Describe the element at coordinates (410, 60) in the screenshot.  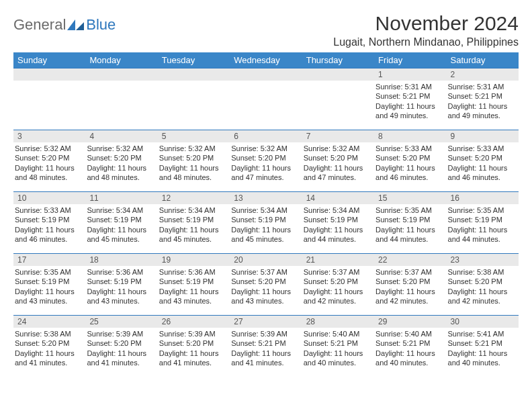
I see `weekday-friday: Friday` at that location.